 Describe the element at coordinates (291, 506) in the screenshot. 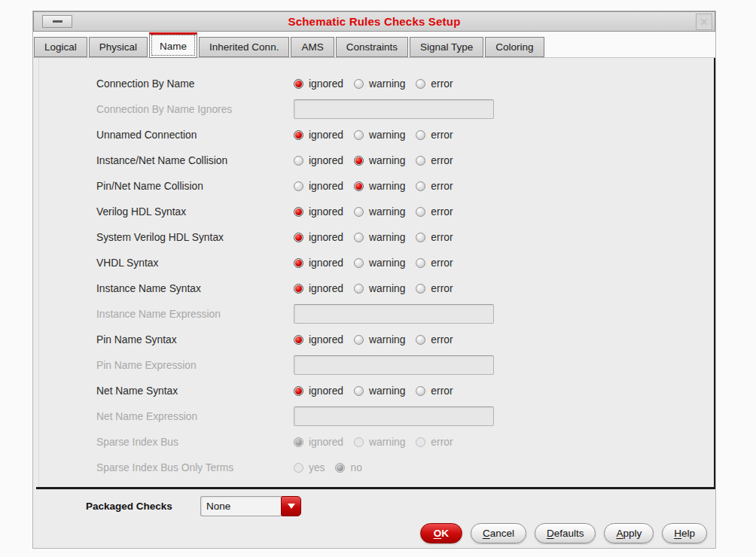

I see `dropdown-arrow-icon` at that location.